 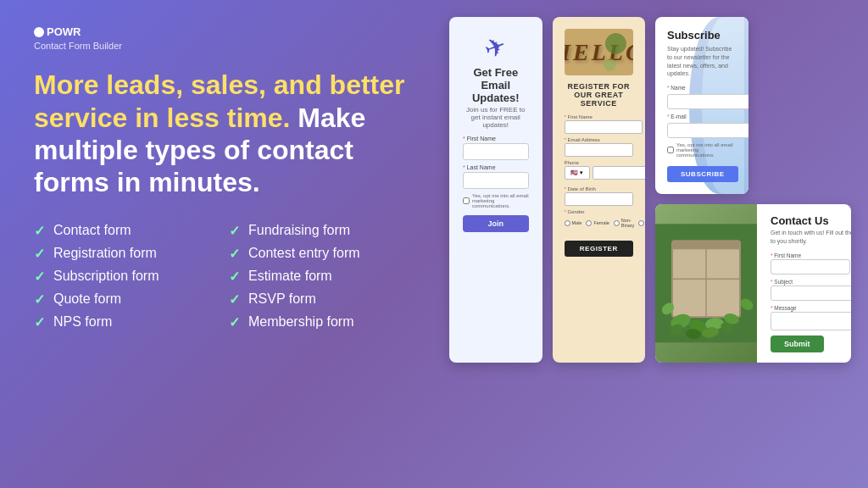 What do you see at coordinates (599, 249) in the screenshot?
I see `register-button: REGISTER` at bounding box center [599, 249].